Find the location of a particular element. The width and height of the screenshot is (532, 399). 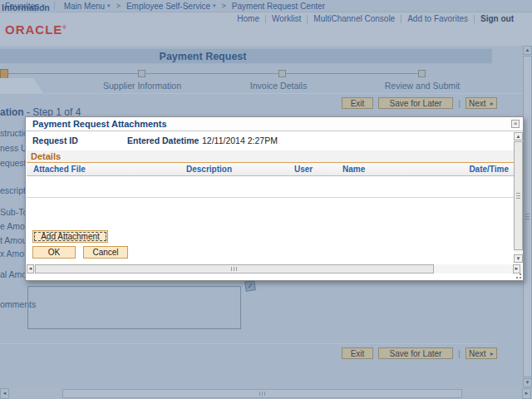

scroll-left-icon: ◄ is located at coordinates (30, 269).